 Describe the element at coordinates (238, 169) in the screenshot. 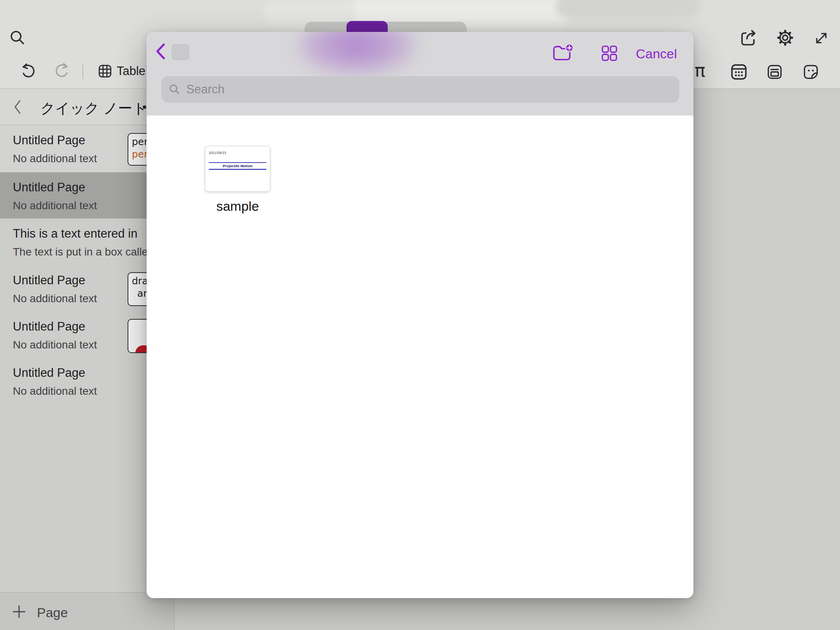

I see `document-thumbnail: 2021/09/23 Projectile Motion` at that location.